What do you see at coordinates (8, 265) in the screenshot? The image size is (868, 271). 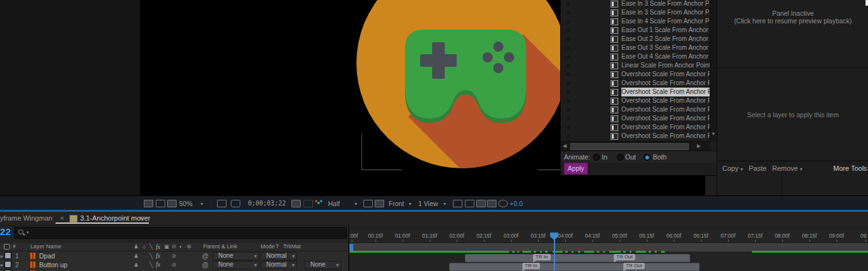 I see `label-color-swatch` at bounding box center [8, 265].